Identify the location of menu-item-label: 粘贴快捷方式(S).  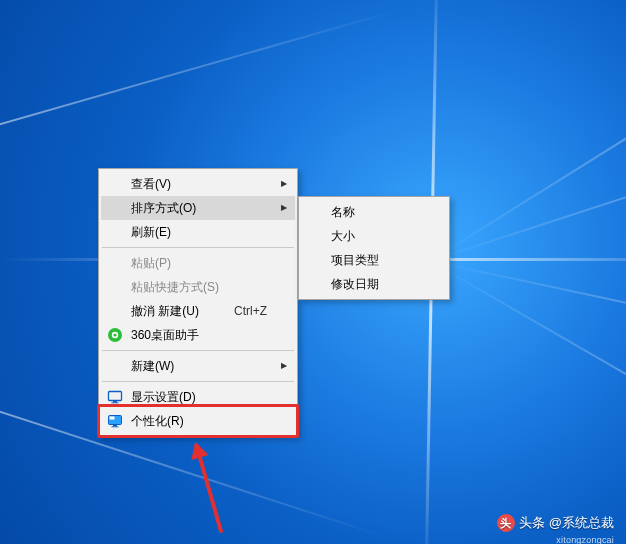
(175, 288).